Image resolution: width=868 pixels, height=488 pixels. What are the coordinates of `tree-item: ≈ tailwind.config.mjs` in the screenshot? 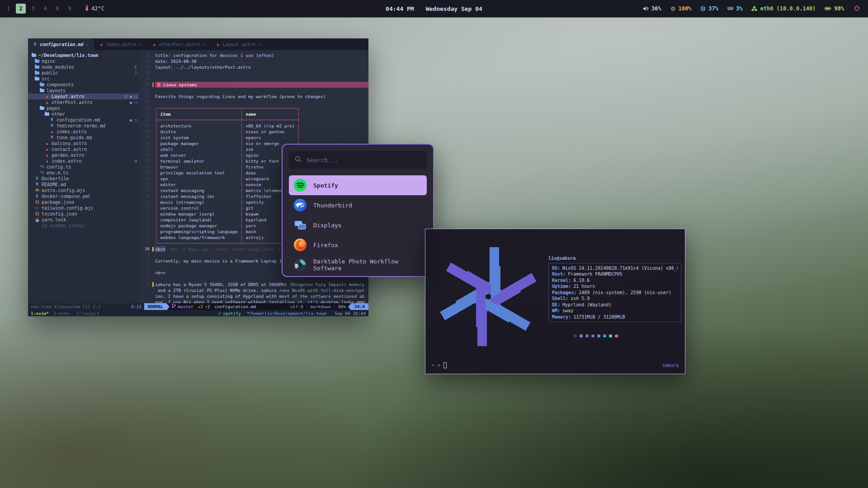 It's located at (83, 208).